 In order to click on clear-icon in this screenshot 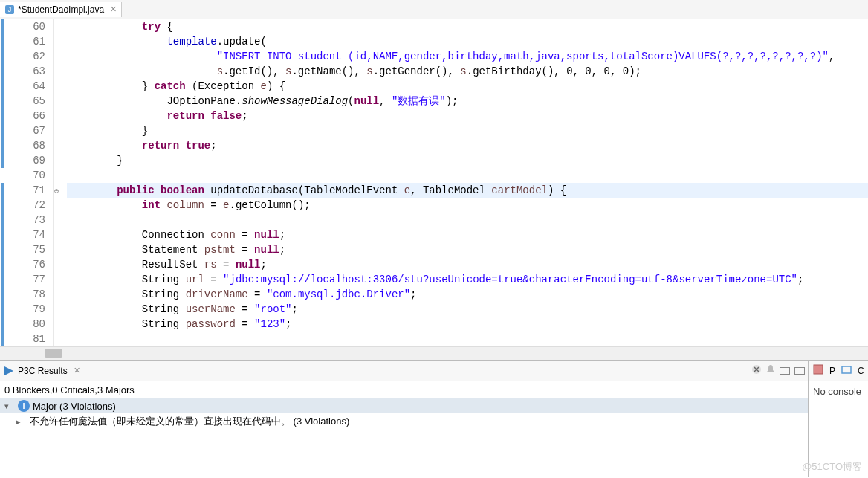, I will do `click(757, 370)`.